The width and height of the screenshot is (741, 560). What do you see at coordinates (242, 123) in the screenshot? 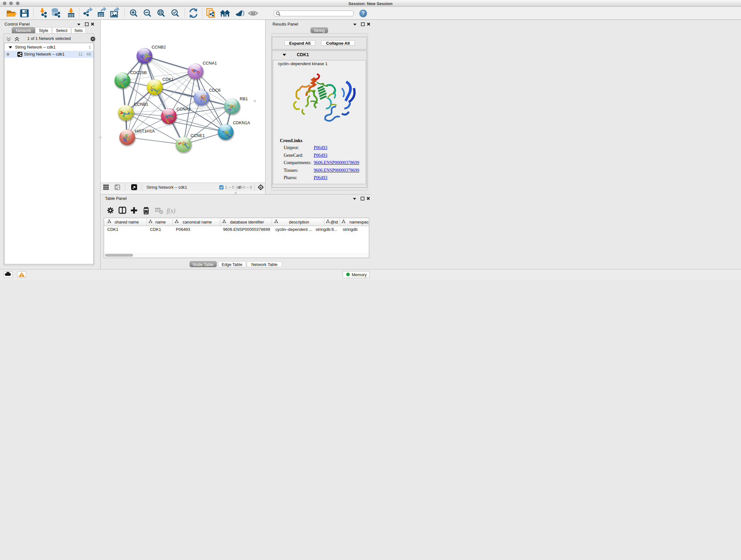
I see `svg-text: CDKN1A` at bounding box center [242, 123].